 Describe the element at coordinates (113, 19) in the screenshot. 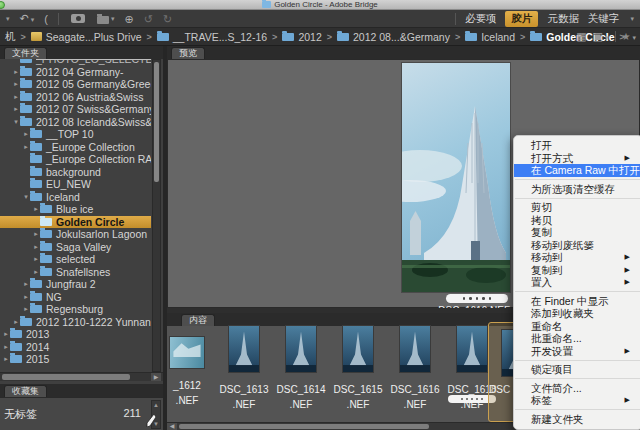

I see `chevron-down-icon: ▾` at that location.